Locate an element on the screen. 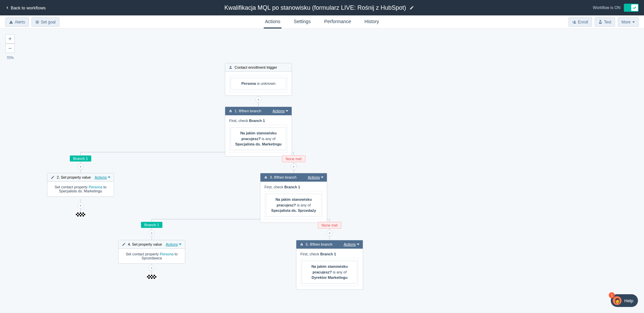 This screenshot has width=644, height=313. more-label: More is located at coordinates (626, 22).